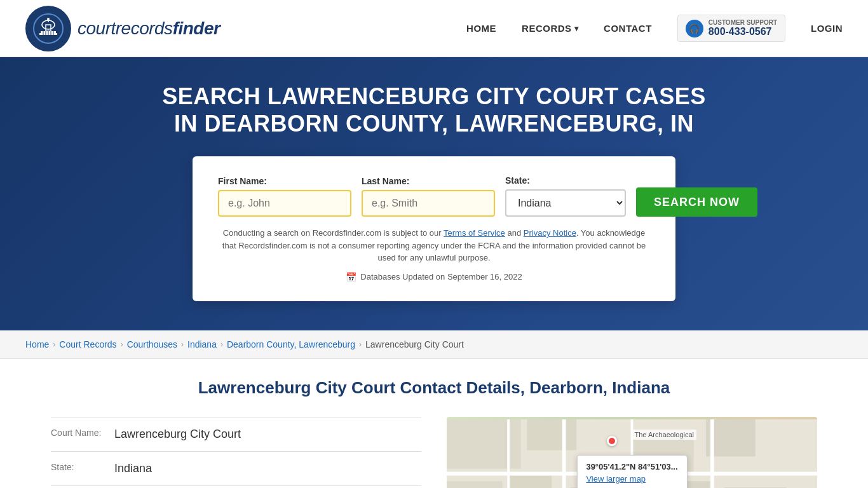  What do you see at coordinates (566, 196) in the screenshot?
I see `state-group: State: Indiana Alabama Alaska Arizona Ca…` at bounding box center [566, 196].